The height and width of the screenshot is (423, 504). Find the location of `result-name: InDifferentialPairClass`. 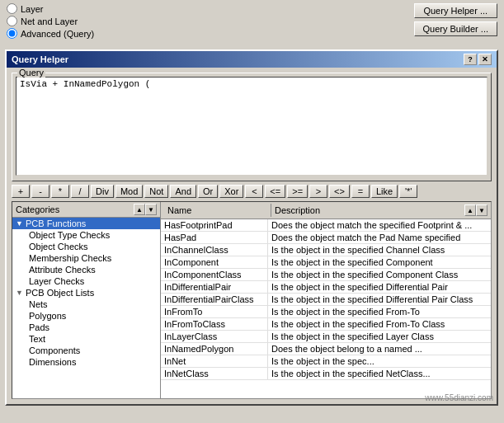

result-name: InDifferentialPairClass is located at coordinates (214, 299).